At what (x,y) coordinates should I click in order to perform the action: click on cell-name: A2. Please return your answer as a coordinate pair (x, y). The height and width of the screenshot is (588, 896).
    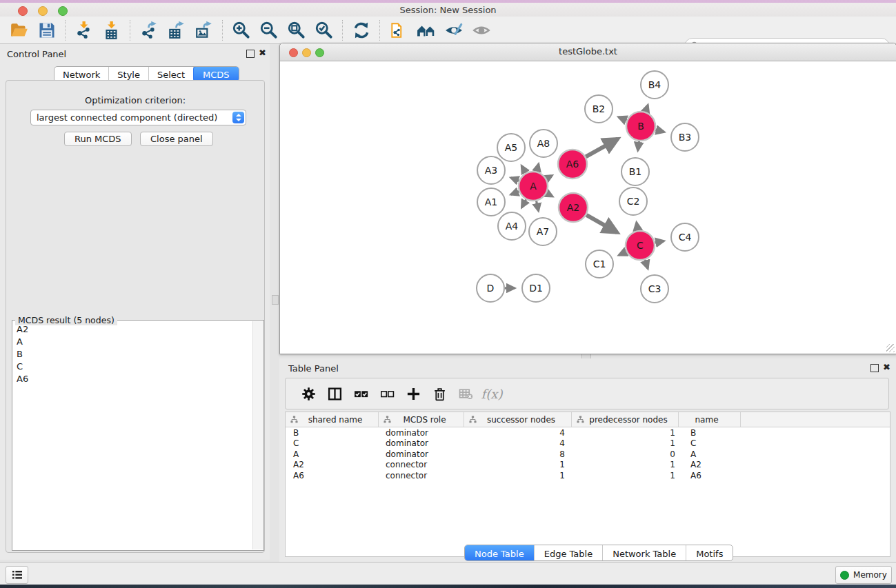
    Looking at the image, I should click on (710, 465).